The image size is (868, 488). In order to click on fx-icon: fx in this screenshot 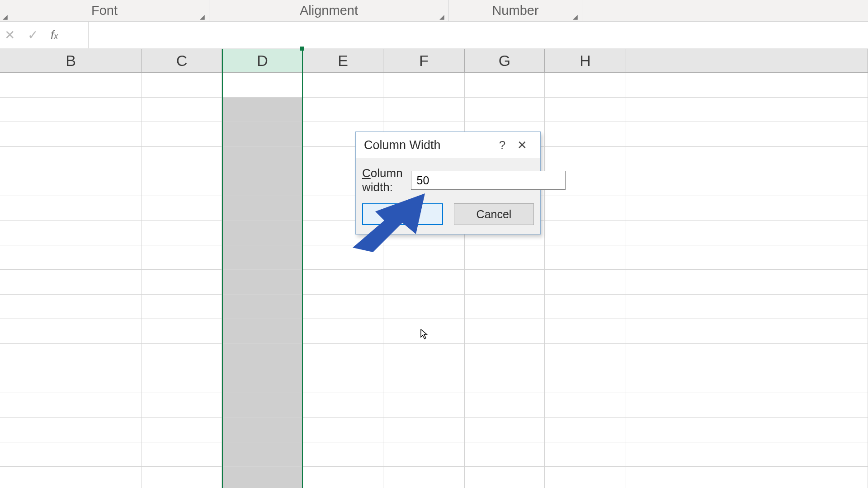, I will do `click(54, 35)`.